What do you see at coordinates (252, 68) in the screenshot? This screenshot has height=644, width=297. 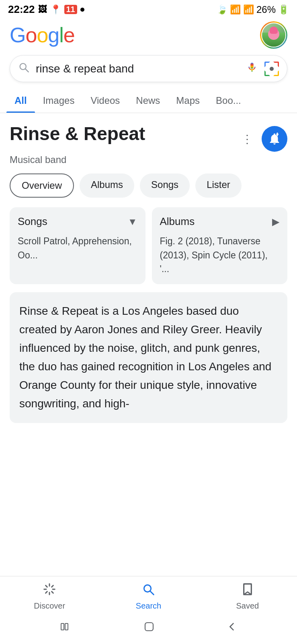 I see `mic-icon` at bounding box center [252, 68].